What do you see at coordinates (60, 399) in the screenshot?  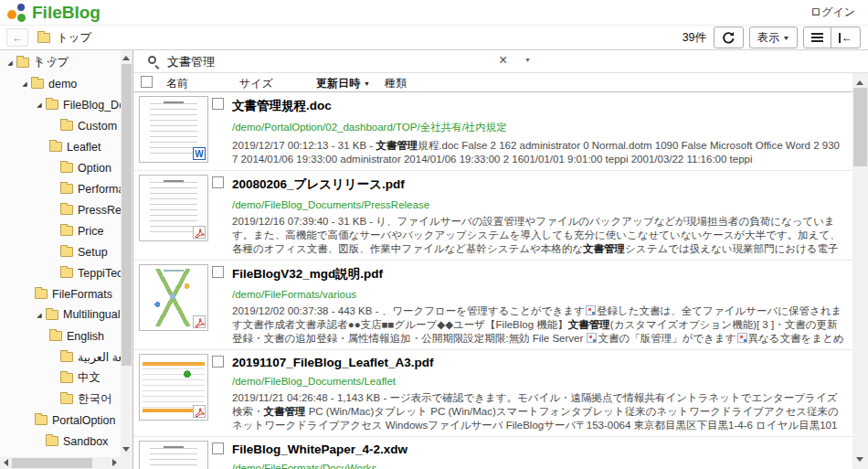 I see `tree-item-korean: 한국어` at bounding box center [60, 399].